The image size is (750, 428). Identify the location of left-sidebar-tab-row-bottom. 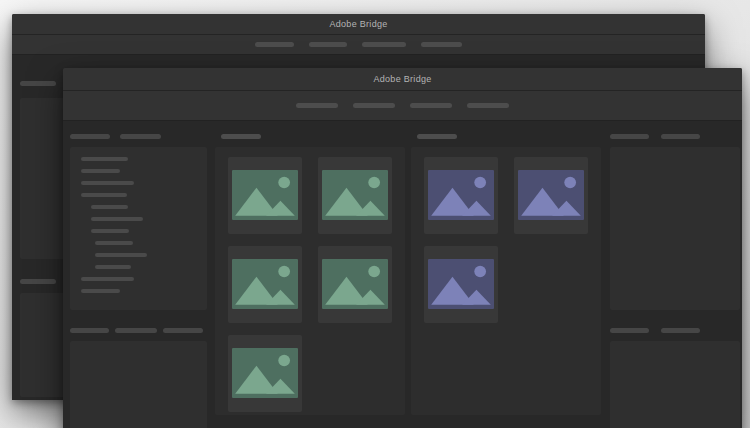
(138, 330).